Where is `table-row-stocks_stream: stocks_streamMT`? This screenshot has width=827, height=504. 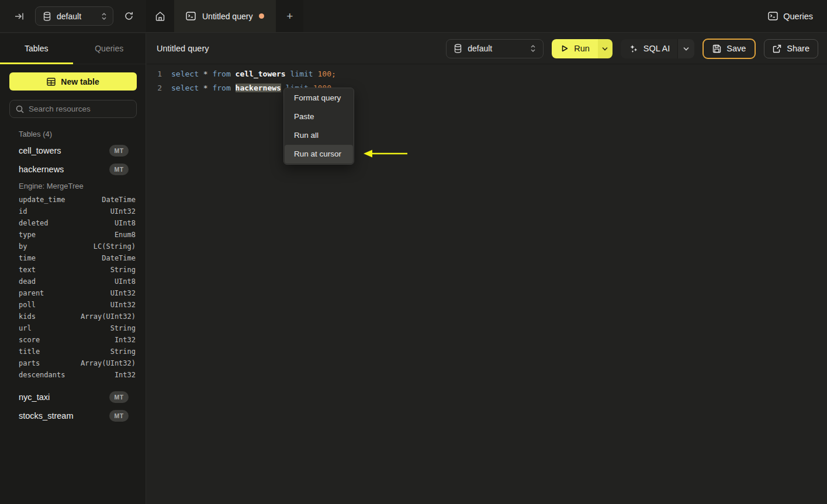 table-row-stocks_stream: stocks_streamMT is located at coordinates (72, 416).